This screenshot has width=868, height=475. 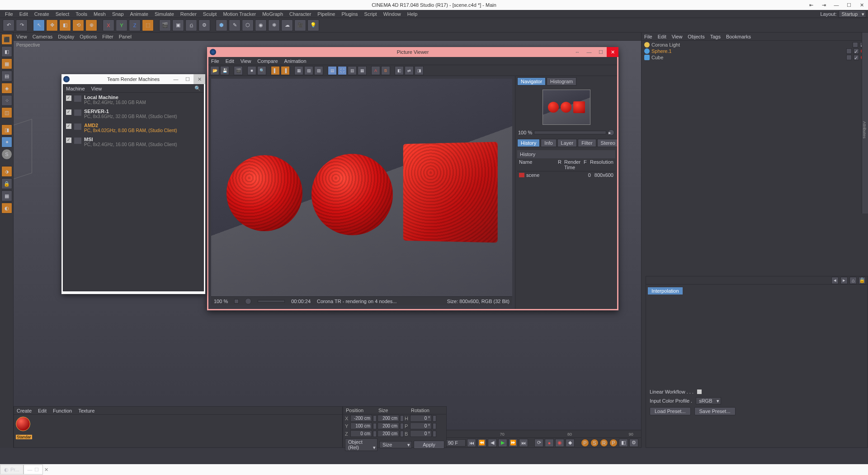 What do you see at coordinates (352, 71) in the screenshot?
I see `pv-tile-icon: ▥` at bounding box center [352, 71].